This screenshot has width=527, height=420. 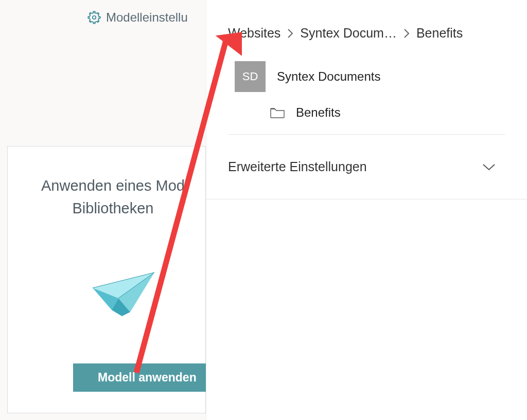 What do you see at coordinates (366, 21) in the screenshot?
I see `breadcrumb: Websites Syntex Docum… Benefits` at bounding box center [366, 21].